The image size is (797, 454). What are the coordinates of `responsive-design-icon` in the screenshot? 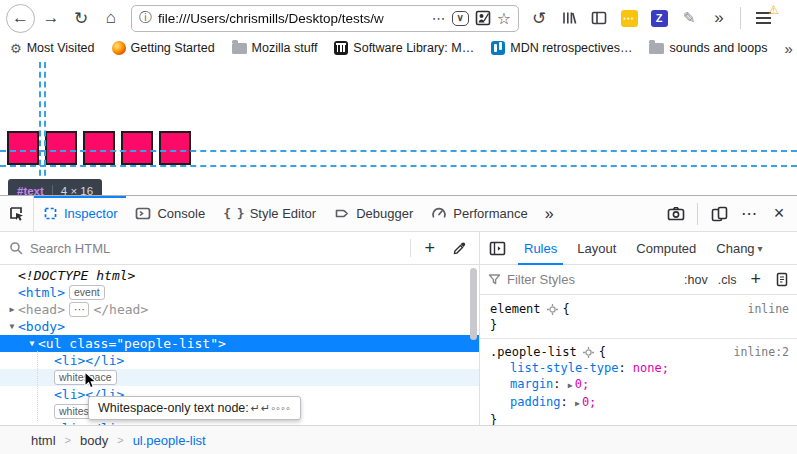 It's located at (720, 214).